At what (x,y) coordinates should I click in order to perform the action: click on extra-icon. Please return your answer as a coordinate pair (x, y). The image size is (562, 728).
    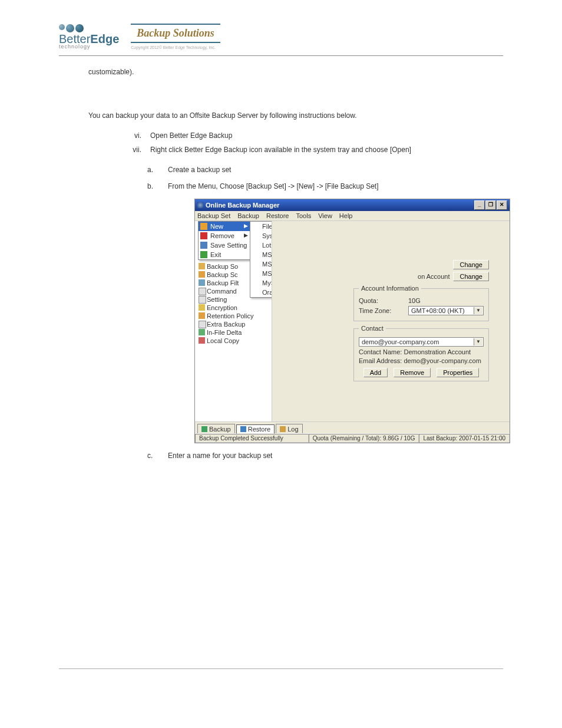
    Looking at the image, I should click on (203, 324).